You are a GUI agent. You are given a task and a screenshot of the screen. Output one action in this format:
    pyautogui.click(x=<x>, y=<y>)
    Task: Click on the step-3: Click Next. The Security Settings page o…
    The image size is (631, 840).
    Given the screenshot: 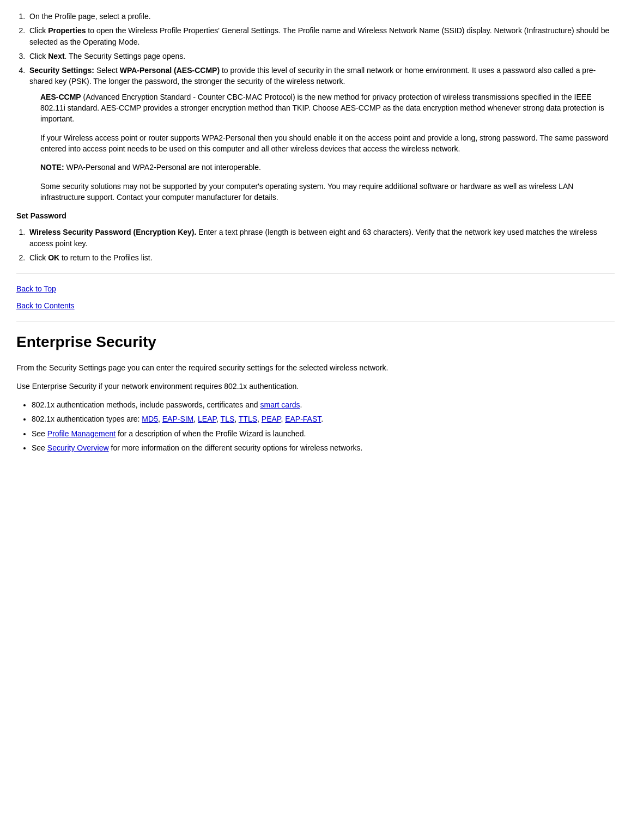 What is the action you would take?
    pyautogui.click(x=321, y=56)
    